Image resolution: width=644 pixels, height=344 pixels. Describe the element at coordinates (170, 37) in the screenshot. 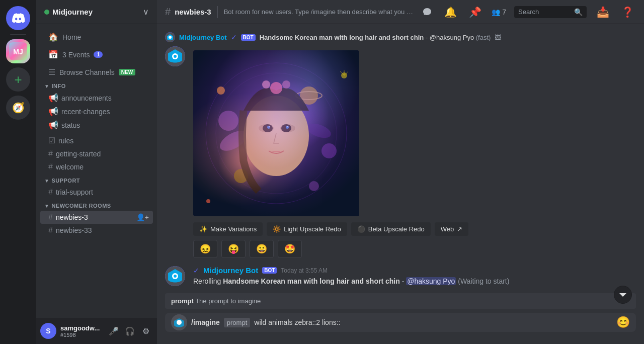

I see `message-avatar-small` at that location.